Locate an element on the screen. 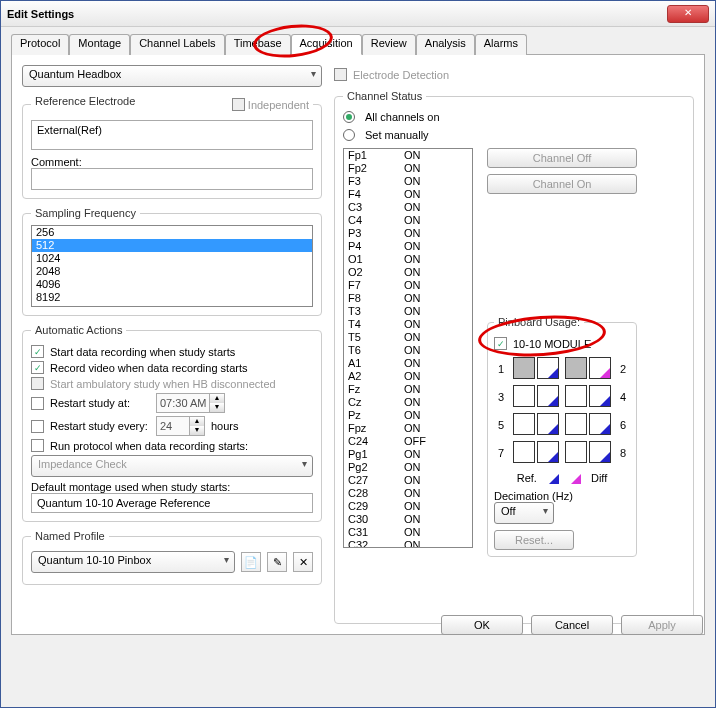 The image size is (716, 708). channel-row: F7ON is located at coordinates (408, 286).